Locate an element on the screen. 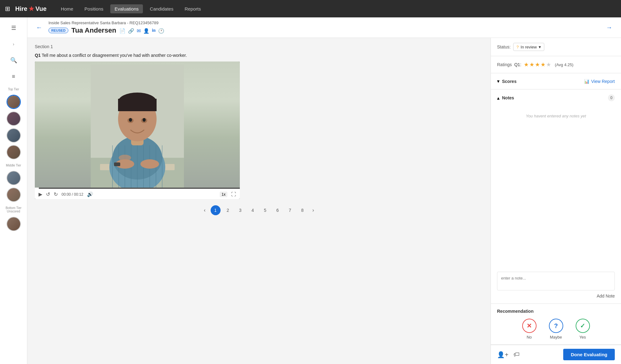 This screenshot has height=364, width=621. top-tier-label: Top Tier is located at coordinates (14, 89).